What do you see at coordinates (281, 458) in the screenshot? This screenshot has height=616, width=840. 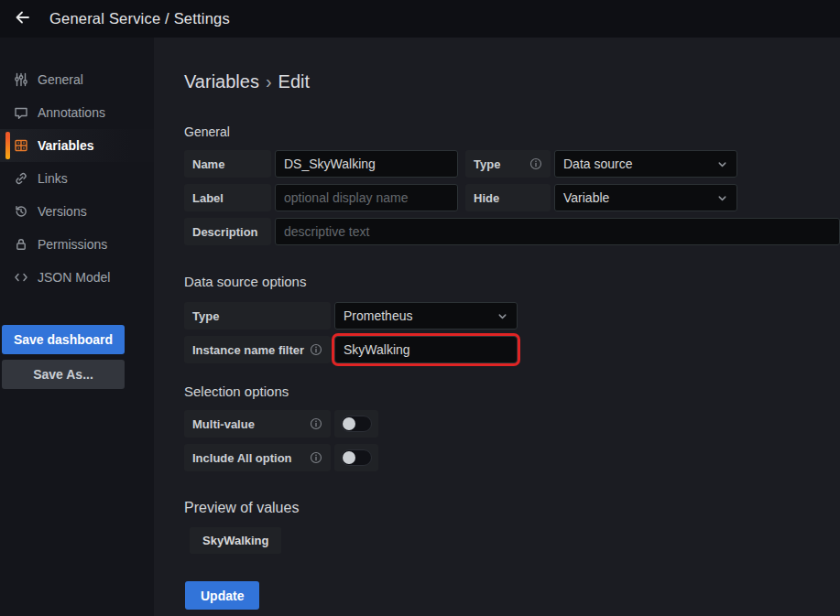 I see `include-all-group: Include All option` at bounding box center [281, 458].